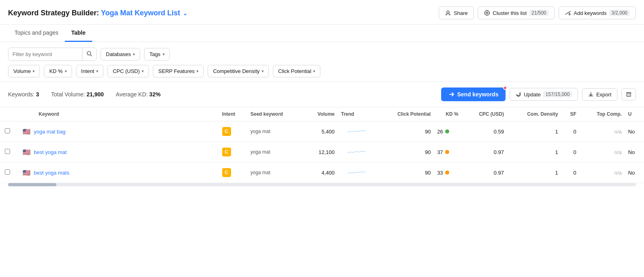 This screenshot has height=277, width=644. What do you see at coordinates (50, 131) in the screenshot?
I see `keyword-link: yoga mat bag` at bounding box center [50, 131].